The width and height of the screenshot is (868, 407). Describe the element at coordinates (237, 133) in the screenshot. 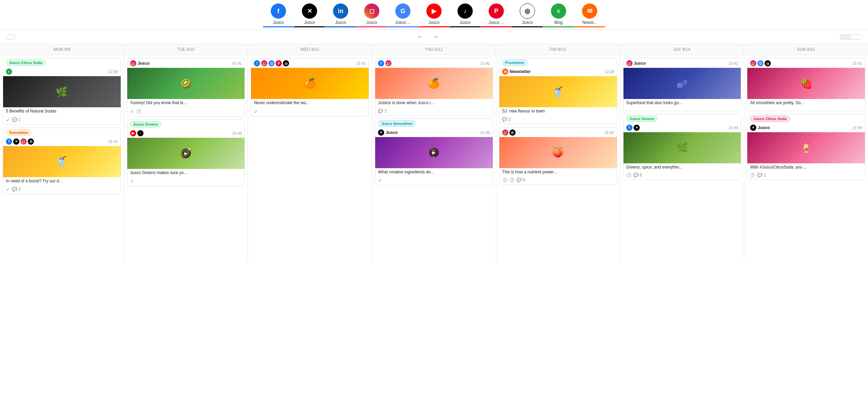

I see `card-time: 21:43` at that location.